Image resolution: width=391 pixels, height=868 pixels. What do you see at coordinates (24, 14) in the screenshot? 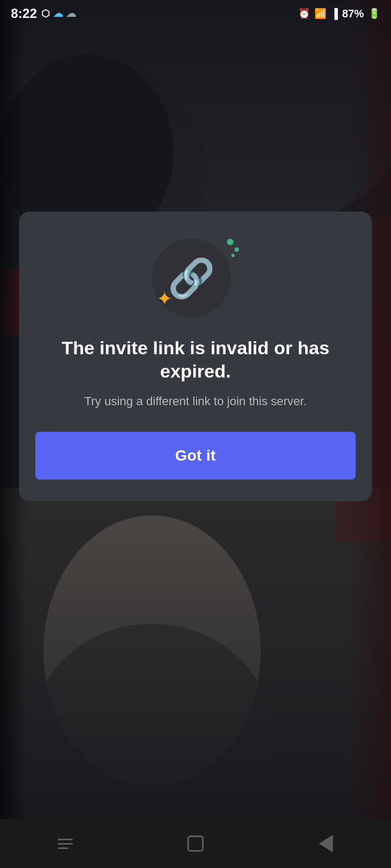
I see `status-time: 8:22` at bounding box center [24, 14].